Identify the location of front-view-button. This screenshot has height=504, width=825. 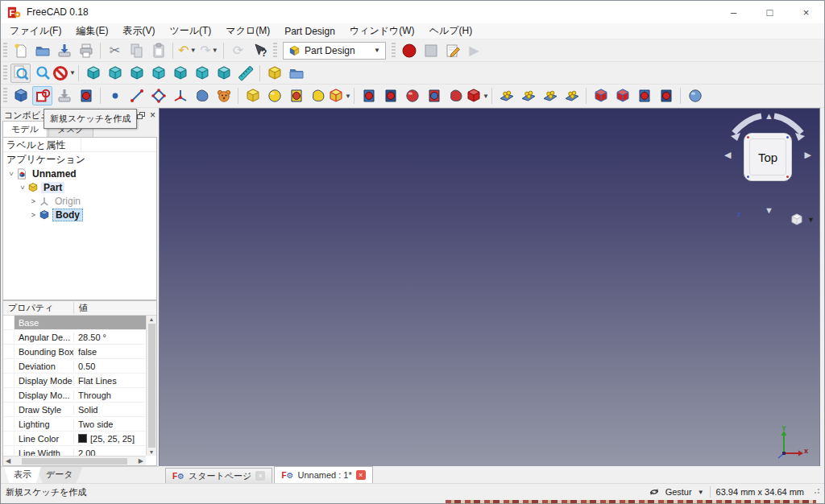
(114, 73).